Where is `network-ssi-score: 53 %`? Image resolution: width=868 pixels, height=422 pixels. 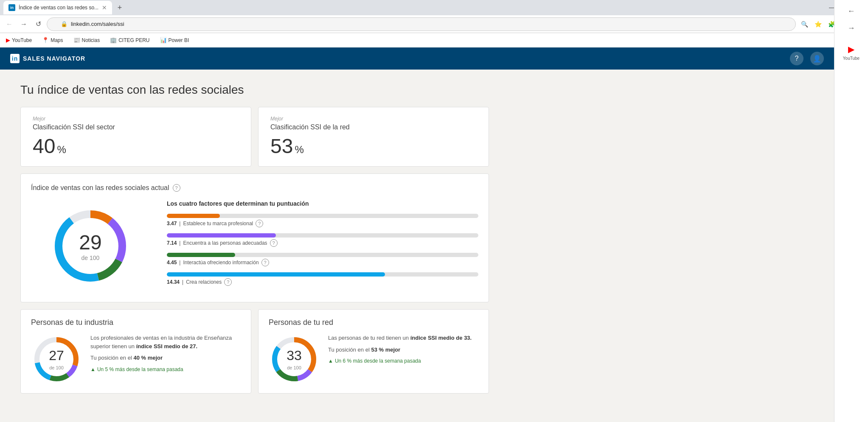 network-ssi-score: 53 % is located at coordinates (374, 146).